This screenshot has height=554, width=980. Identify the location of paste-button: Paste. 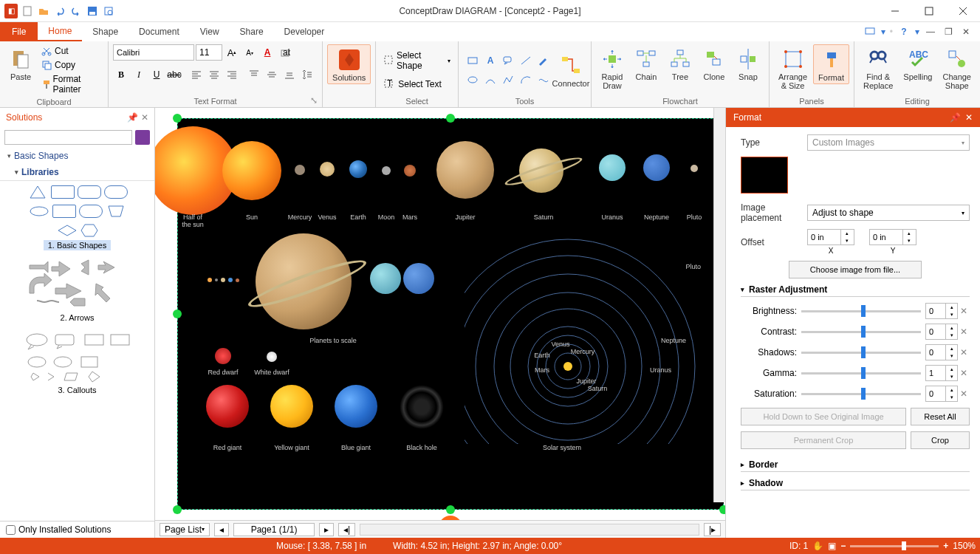
(21, 64).